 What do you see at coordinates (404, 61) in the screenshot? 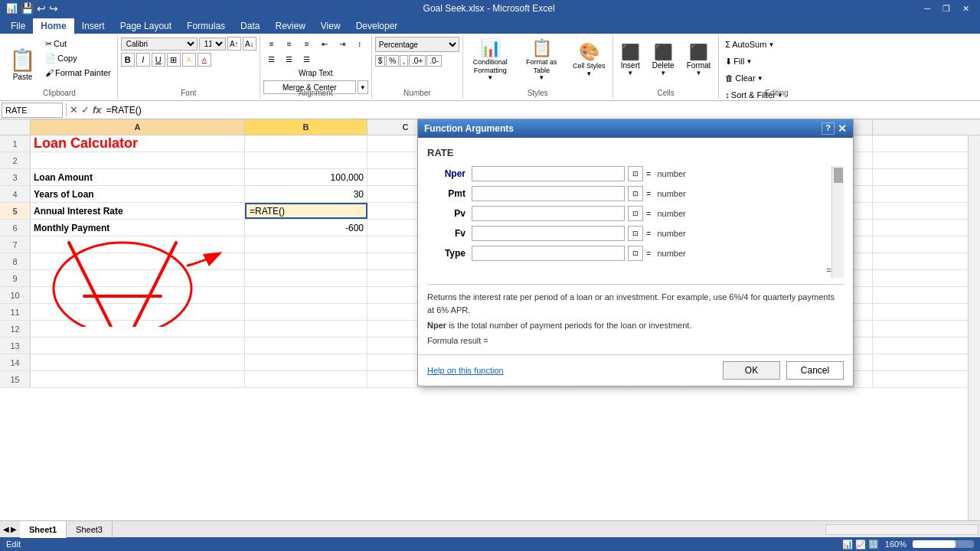
I see `comma-btn: ,` at bounding box center [404, 61].